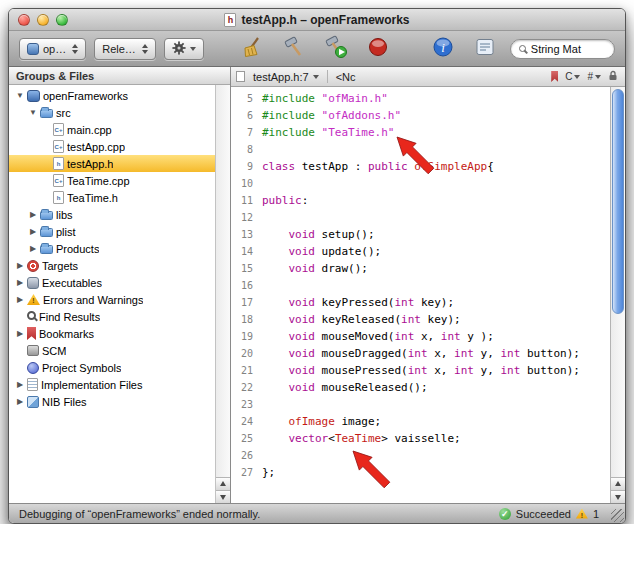 This screenshot has width=634, height=561. I want to click on build-button, so click(294, 49).